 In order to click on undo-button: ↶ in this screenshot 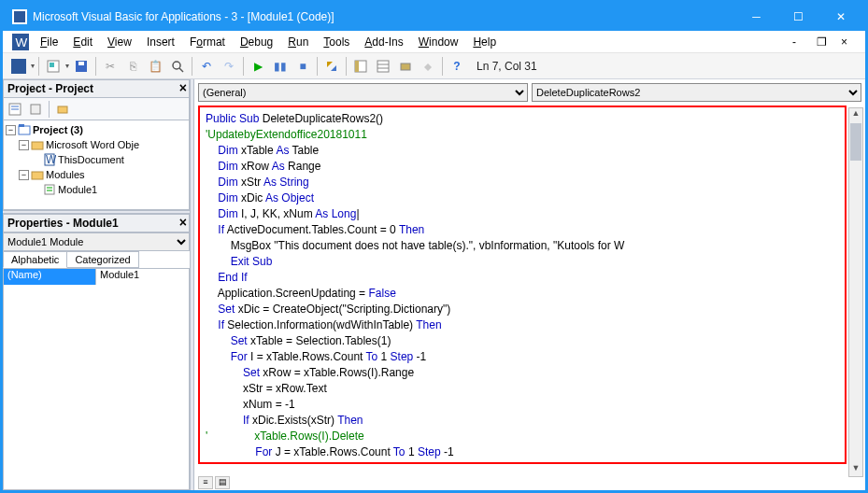, I will do `click(206, 66)`.